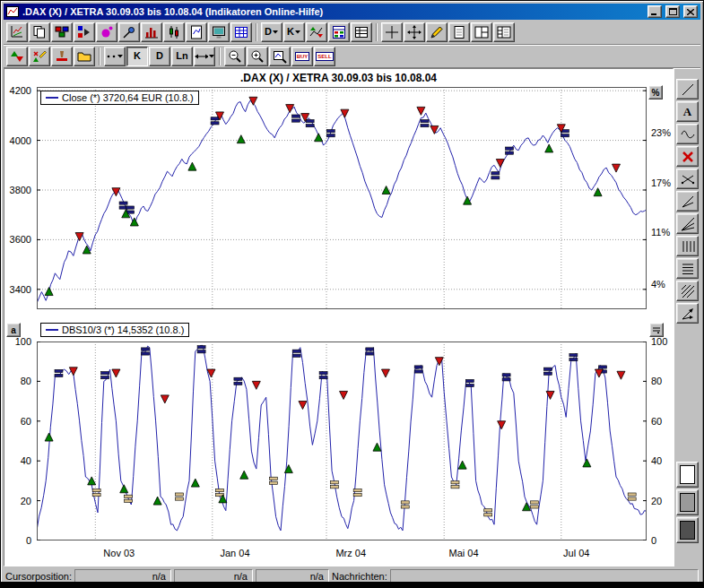 Image resolution: width=704 pixels, height=588 pixels. Describe the element at coordinates (123, 330) in the screenshot. I see `oscillator-legend-text: DBS10/3 (*) 14,5352 (10.8.)` at that location.